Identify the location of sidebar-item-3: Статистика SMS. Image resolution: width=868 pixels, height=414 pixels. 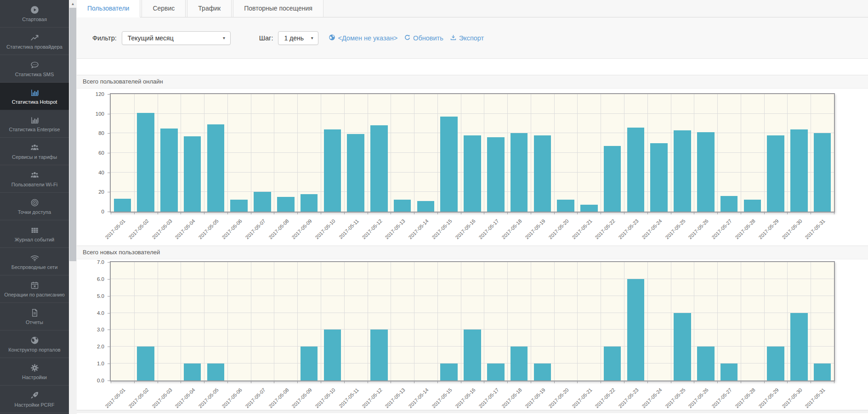
(34, 69).